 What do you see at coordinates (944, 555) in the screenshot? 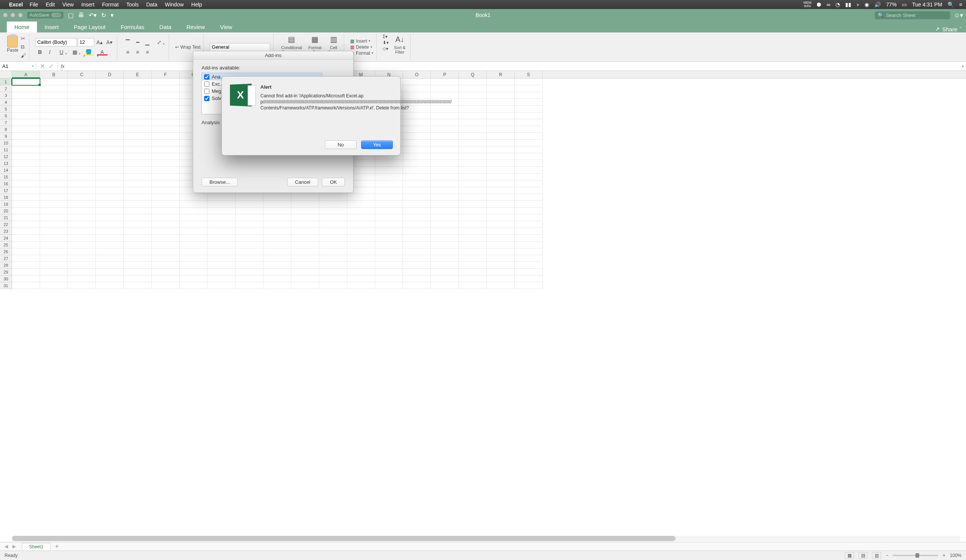
I see `zoom-in-button: +` at bounding box center [944, 555].